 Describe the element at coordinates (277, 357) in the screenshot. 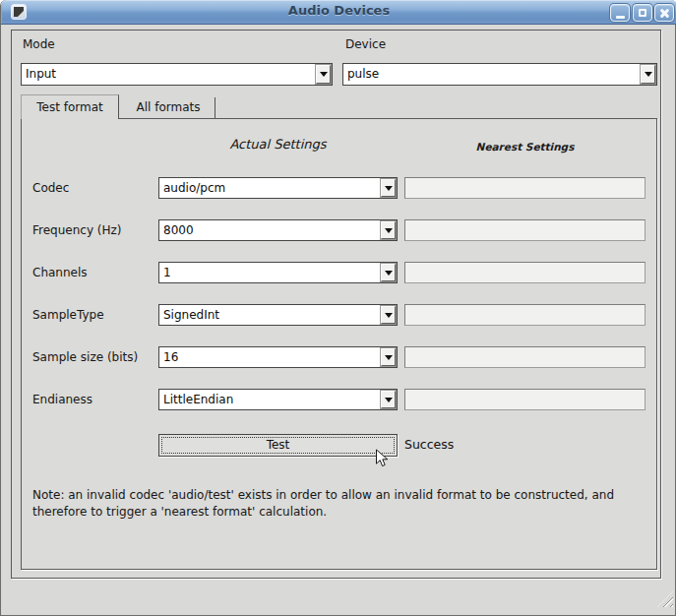

I see `samplesize-select: 16` at that location.